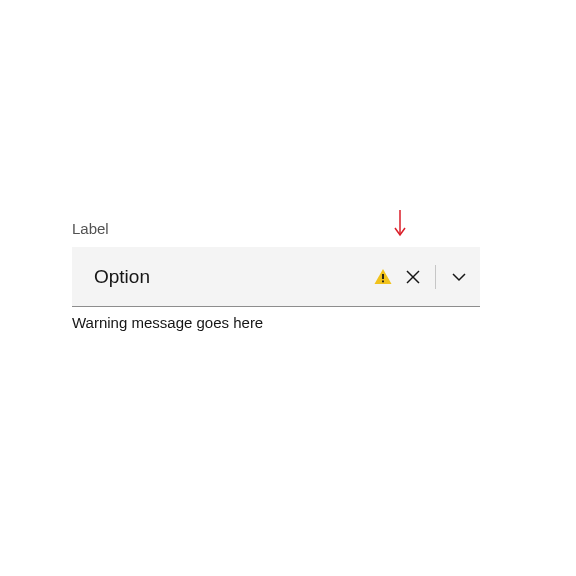 The height and width of the screenshot is (576, 576). What do you see at coordinates (276, 228) in the screenshot?
I see `field-label: Label` at bounding box center [276, 228].